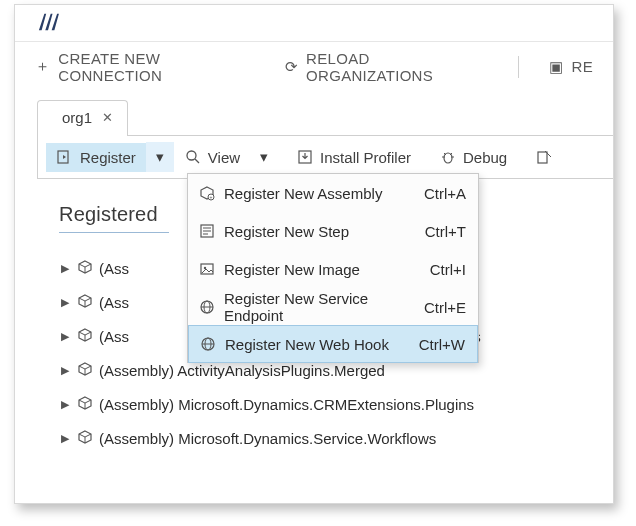  What do you see at coordinates (397, 67) in the screenshot?
I see `reload-orgs-label: RELOAD ORGANIZATIONS` at bounding box center [397, 67].